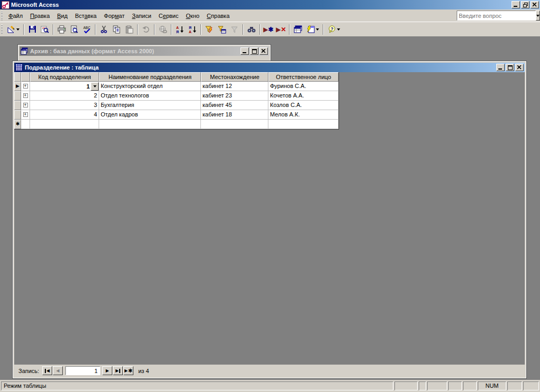 This screenshot has width=540, height=392. Describe the element at coordinates (18, 30) in the screenshot. I see `view-dropdown-icon` at that location.